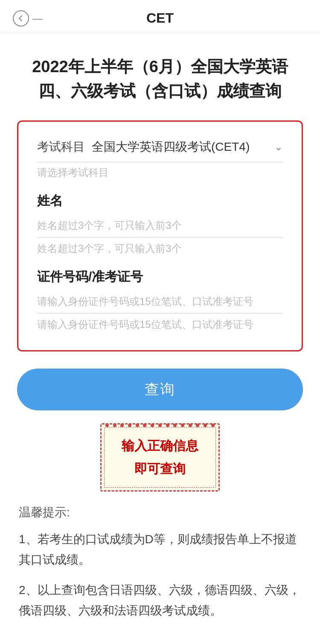 Image resolution: width=320 pixels, height=644 pixels. I want to click on name-hint: 姓名超过3个字，可只输入前3个, so click(160, 249).